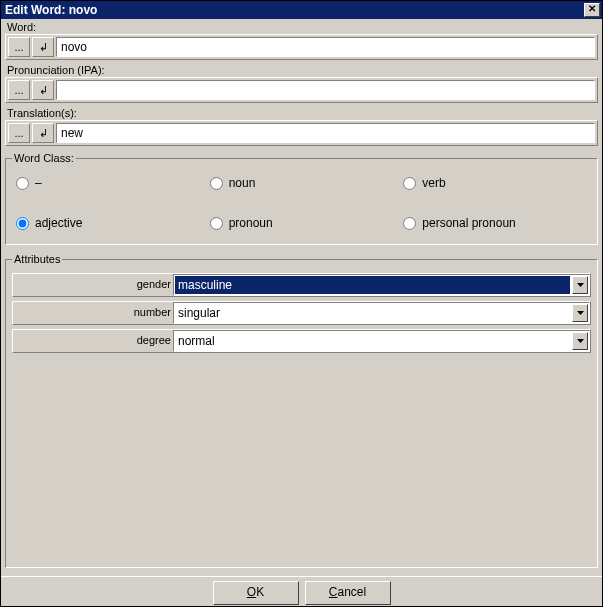 The width and height of the screenshot is (603, 607). Describe the element at coordinates (252, 592) in the screenshot. I see `ok-mnemonic: O` at that location.